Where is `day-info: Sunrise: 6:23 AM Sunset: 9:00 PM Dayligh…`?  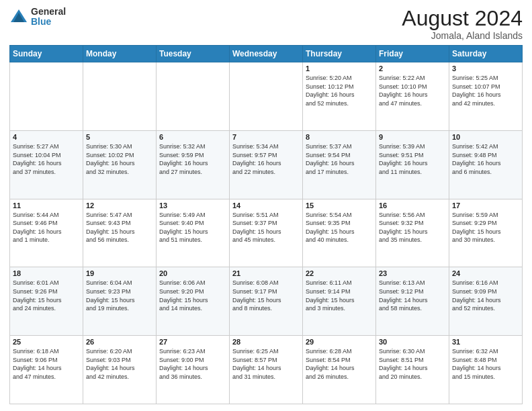
day-info: Sunrise: 6:23 AM Sunset: 9:00 PM Dayligh… is located at coordinates (193, 364).